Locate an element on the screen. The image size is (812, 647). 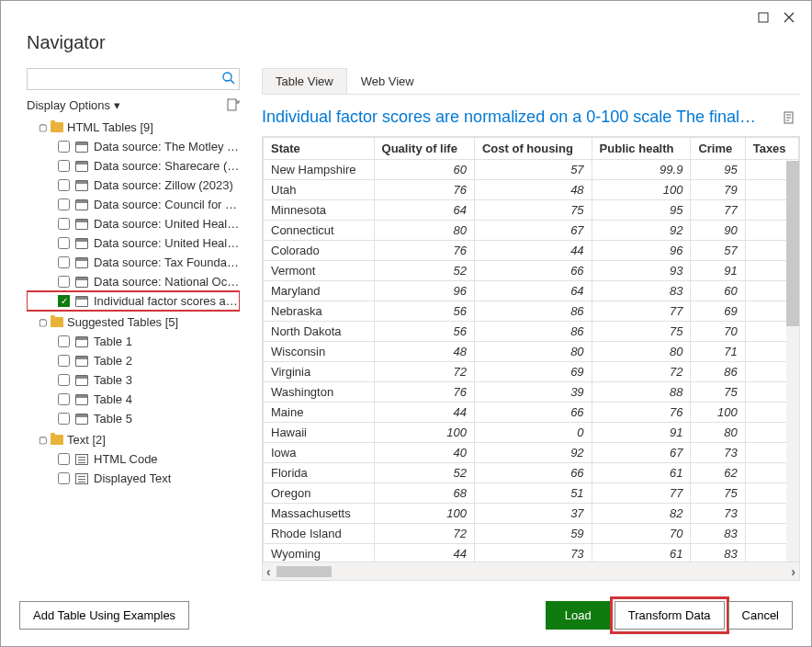
display-options-dropdown: Display Options ▾ is located at coordinates (73, 105).